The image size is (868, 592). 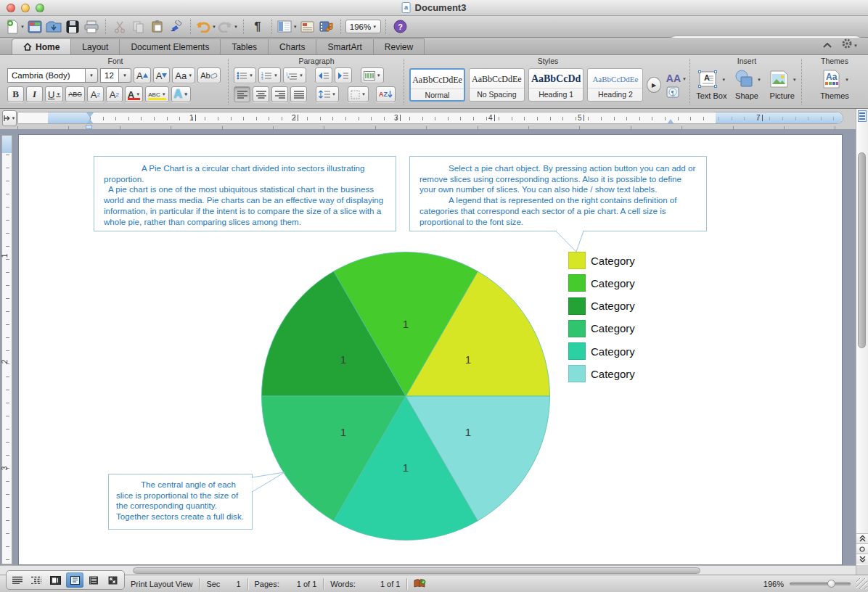 I want to click on print-layout-view-button, so click(x=75, y=580).